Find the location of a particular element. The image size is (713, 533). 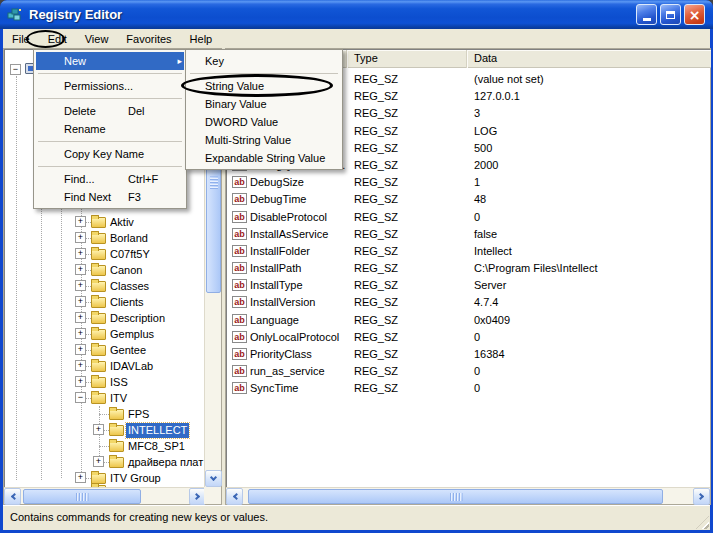

tree-key-label: Canon is located at coordinates (126, 270).